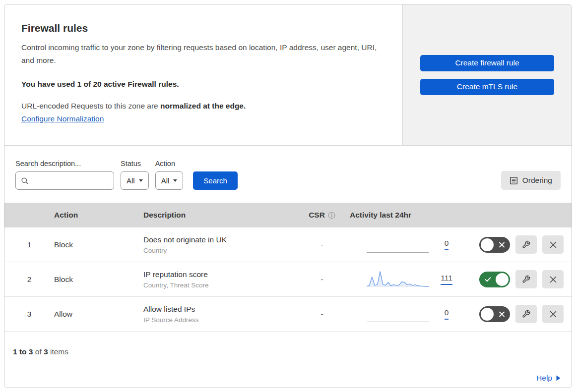  What do you see at coordinates (405, 215) in the screenshot?
I see `col-activity: Activity last 24hr` at bounding box center [405, 215].